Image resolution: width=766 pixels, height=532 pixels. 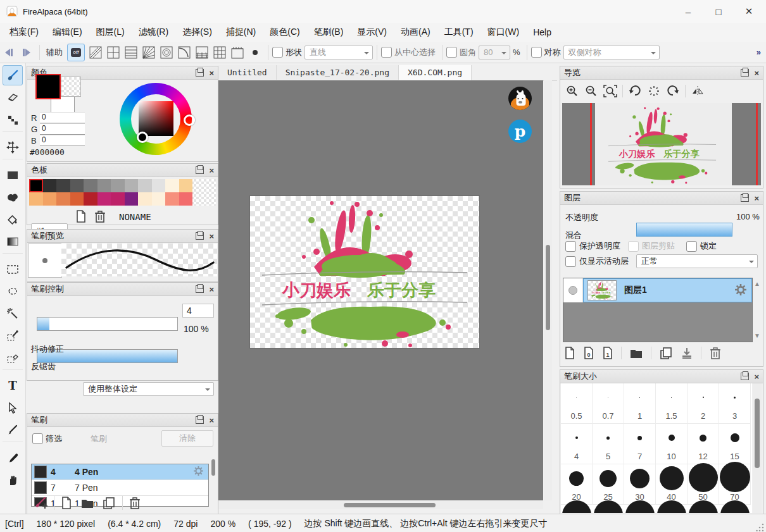 What do you see at coordinates (277, 52) in the screenshot?
I see `shape-checkbox` at bounding box center [277, 52].